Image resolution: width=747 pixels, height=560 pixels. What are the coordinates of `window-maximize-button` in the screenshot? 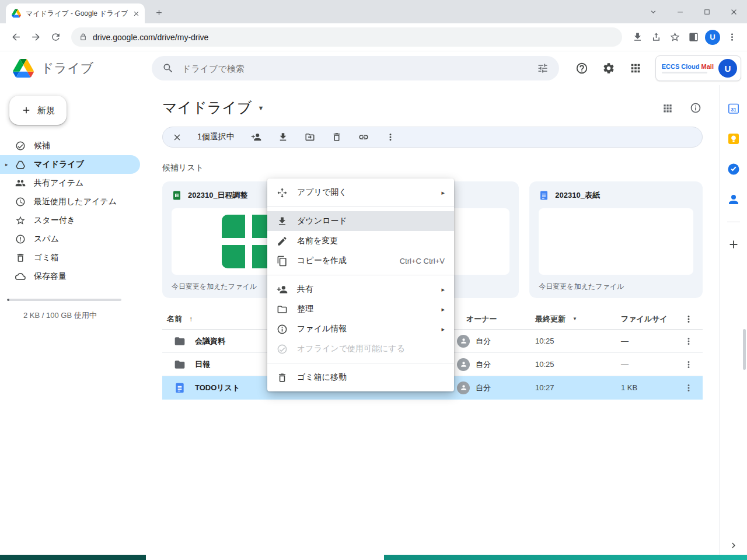 It's located at (707, 12).